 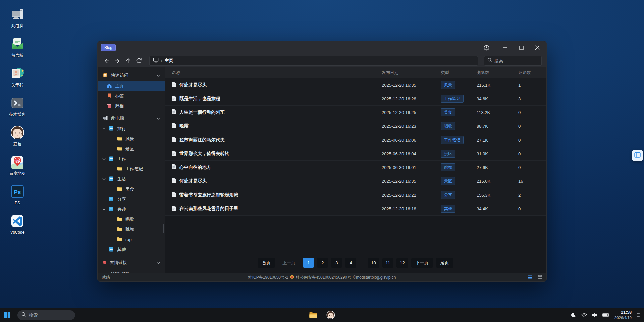 What do you see at coordinates (584, 315) in the screenshot?
I see `wifi-icon` at bounding box center [584, 315].